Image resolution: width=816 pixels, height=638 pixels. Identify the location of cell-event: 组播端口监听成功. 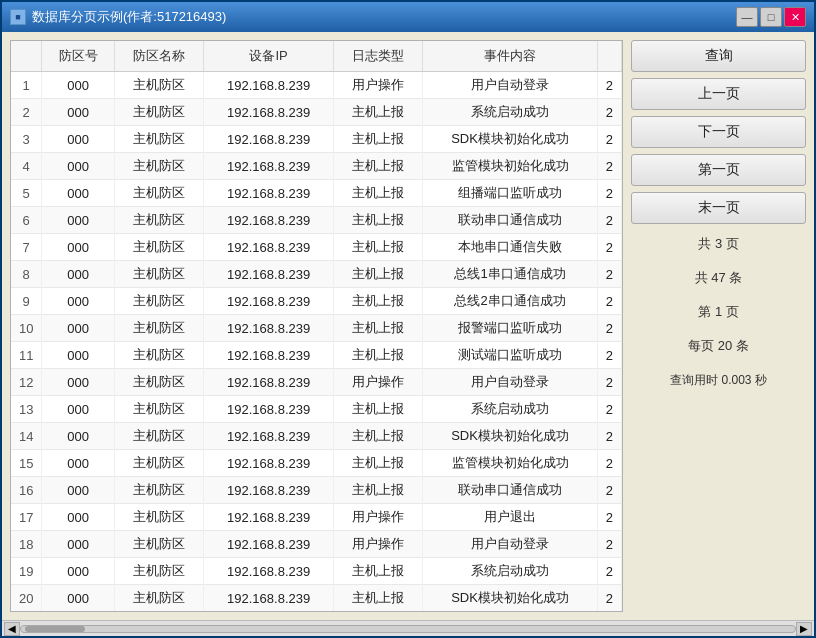
(510, 194).